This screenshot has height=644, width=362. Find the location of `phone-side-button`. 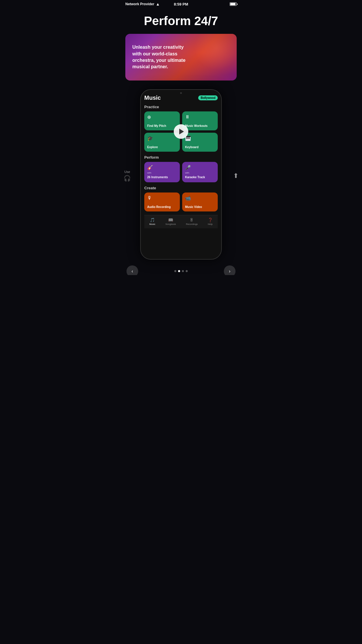

phone-side-button is located at coordinates (222, 119).